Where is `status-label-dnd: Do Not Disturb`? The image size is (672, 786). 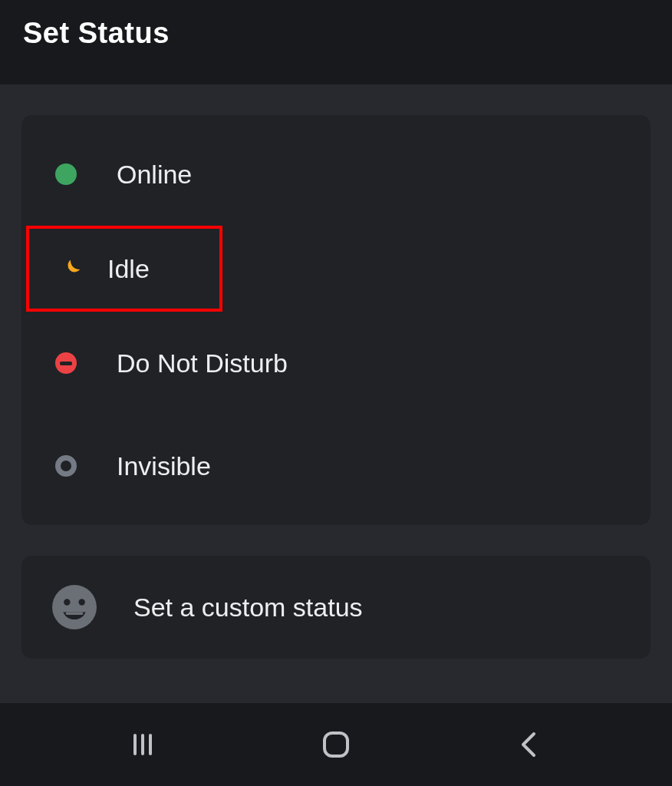 status-label-dnd: Do Not Disturb is located at coordinates (203, 364).